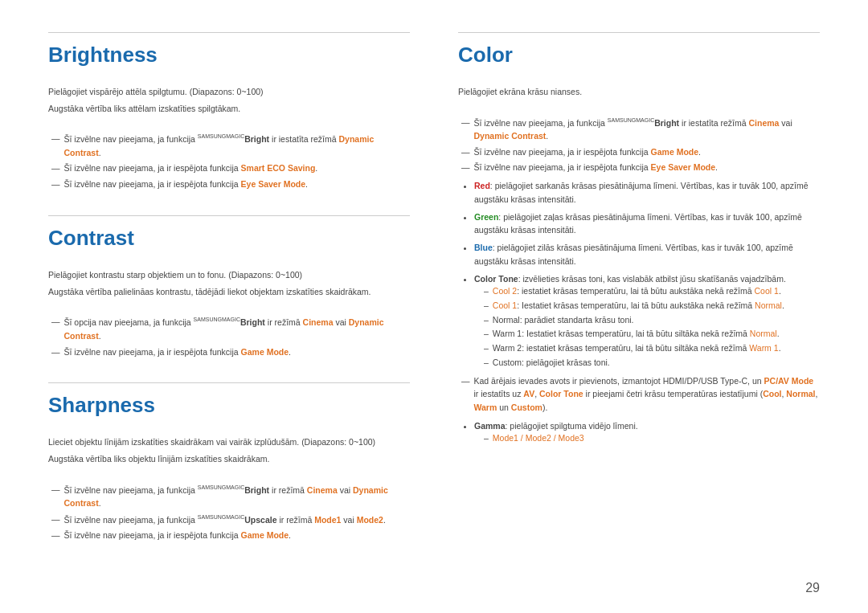 Image resolution: width=868 pixels, height=613 pixels. I want to click on brightness-note-2: Šī izvēlne nav pieejama, ja ir iespējota…, so click(229, 169).